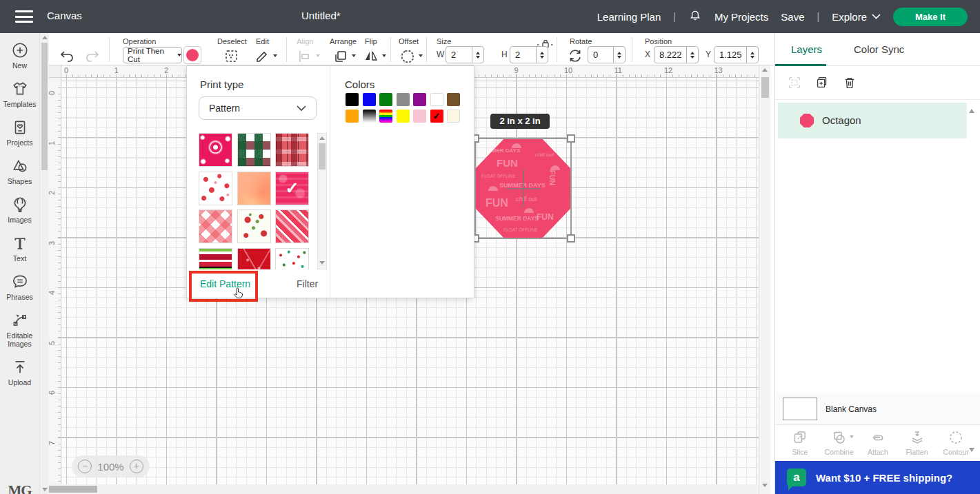 This screenshot has width=980, height=494. Describe the element at coordinates (192, 55) in the screenshot. I see `operation-color-swatch` at that location.